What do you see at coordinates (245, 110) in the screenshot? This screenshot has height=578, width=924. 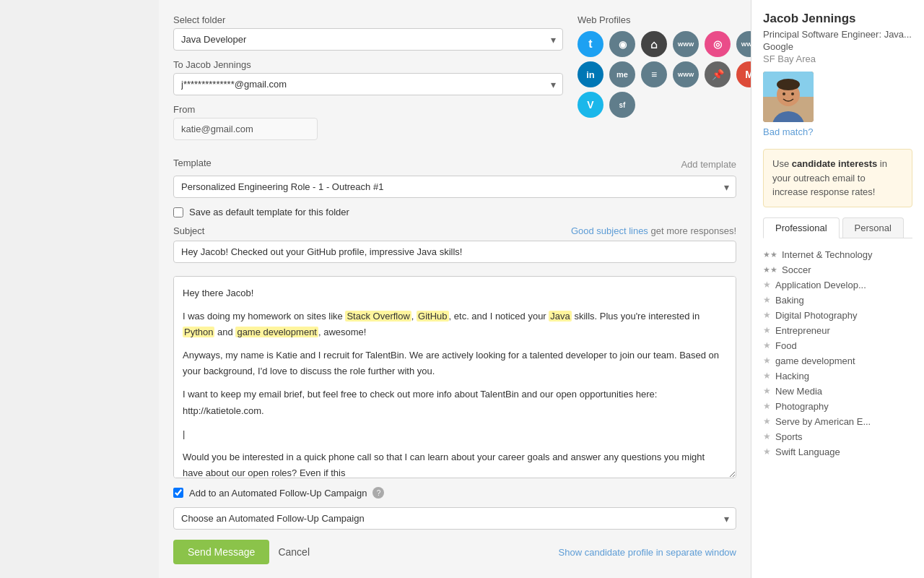 I see `from-label: From` at bounding box center [245, 110].